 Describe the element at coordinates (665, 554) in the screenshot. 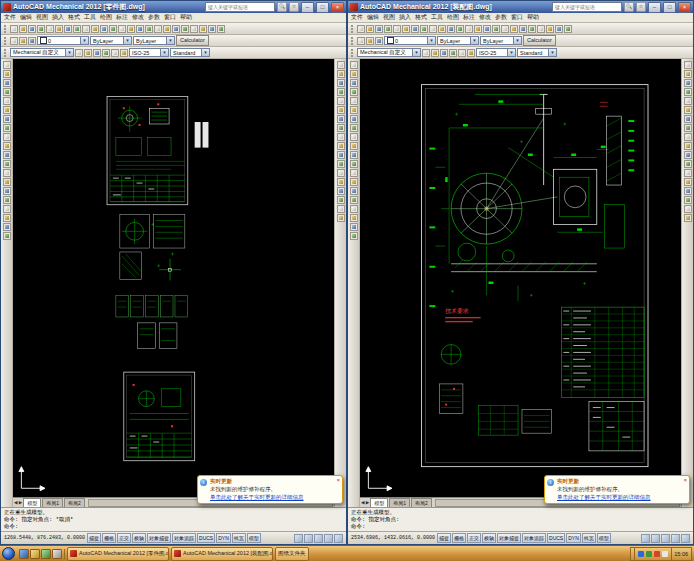

I see `input-method-icon` at that location.